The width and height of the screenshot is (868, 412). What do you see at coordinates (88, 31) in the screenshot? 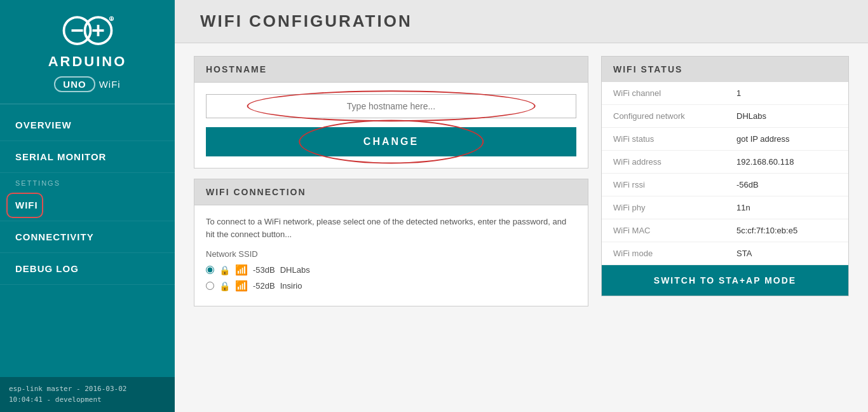
I see `arduino-logo-icon: R` at bounding box center [88, 31].